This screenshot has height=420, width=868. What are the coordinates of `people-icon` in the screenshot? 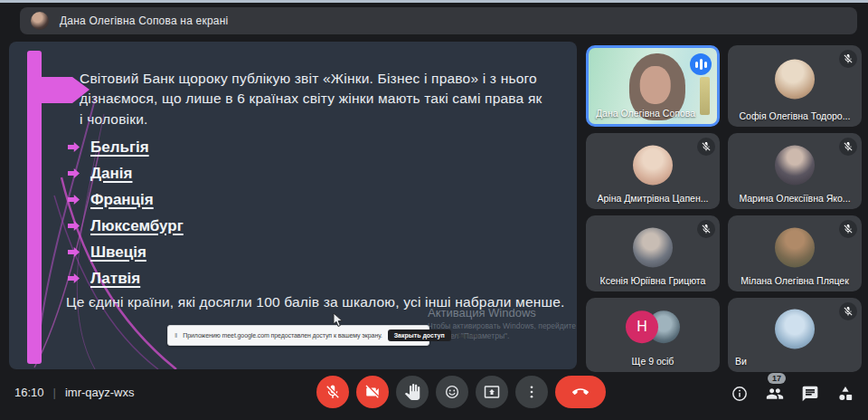 It's located at (775, 394).